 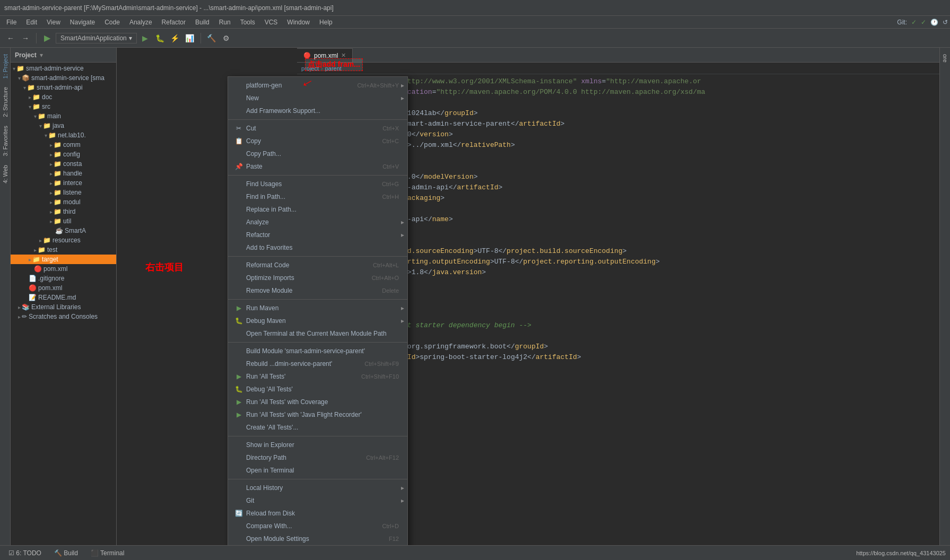 I want to click on menu-window: Window, so click(x=298, y=22).